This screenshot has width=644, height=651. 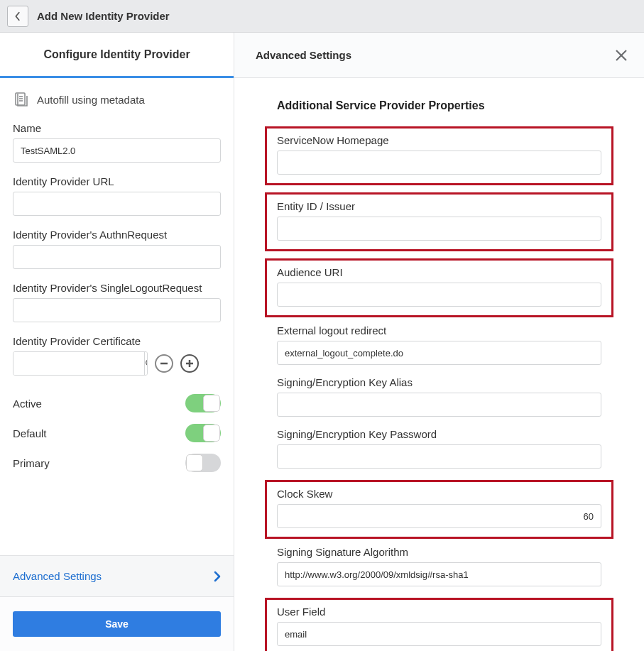 I want to click on name-label: Name, so click(x=116, y=128).